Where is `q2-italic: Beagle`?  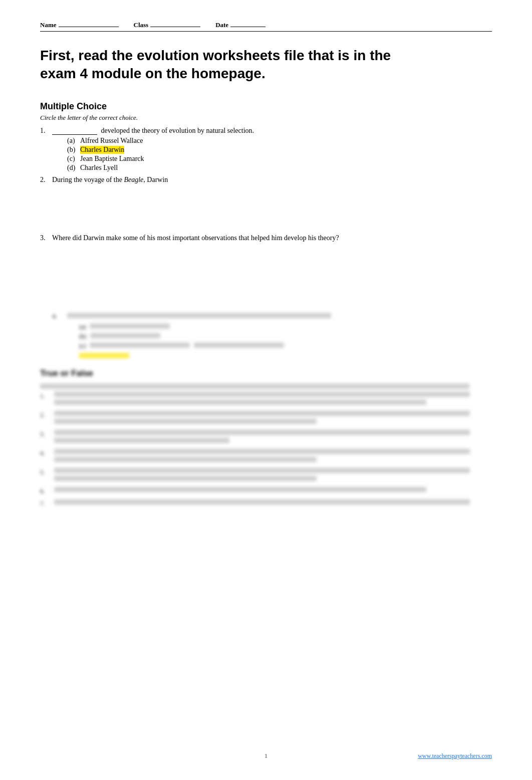
q2-italic: Beagle is located at coordinates (133, 179).